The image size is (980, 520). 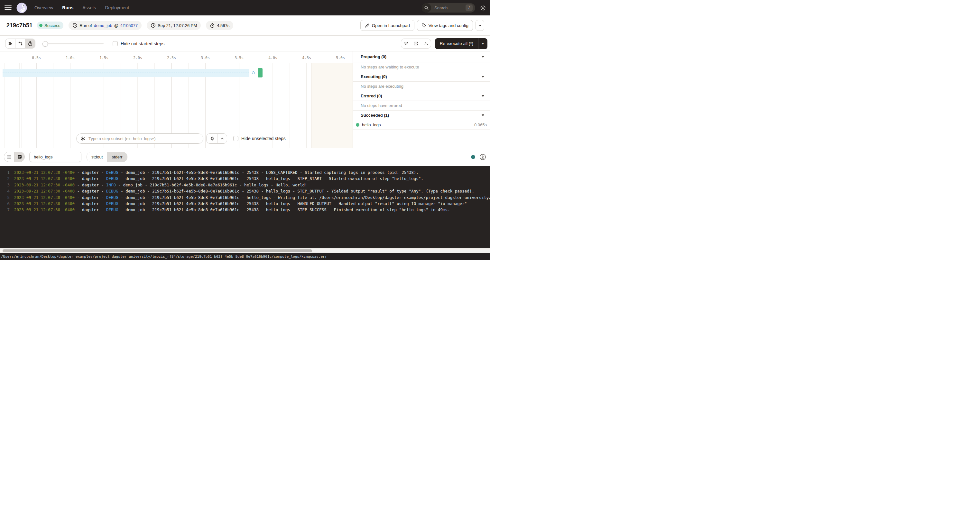 What do you see at coordinates (11, 43) in the screenshot?
I see `flat-view-button` at bounding box center [11, 43].